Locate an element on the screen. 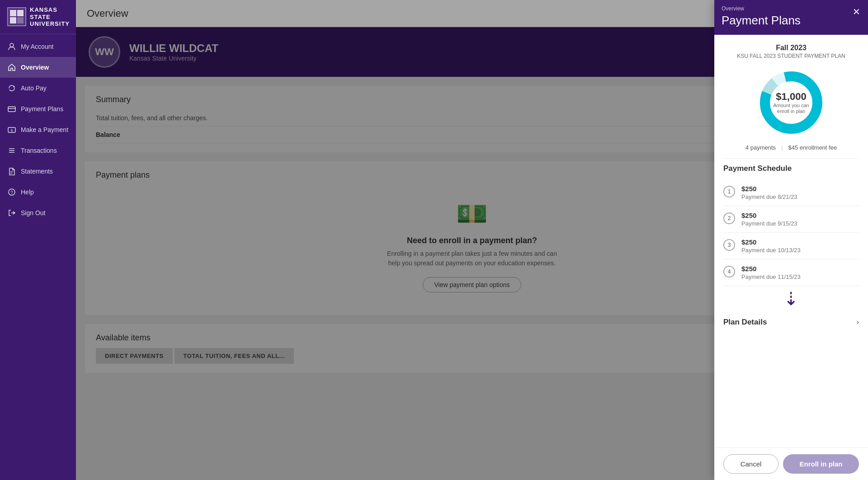  chevron-down-icon: › is located at coordinates (858, 322).